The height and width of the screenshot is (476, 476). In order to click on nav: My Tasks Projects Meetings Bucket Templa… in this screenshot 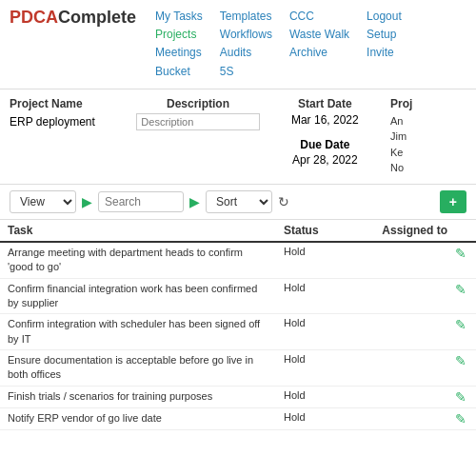, I will do `click(288, 44)`.